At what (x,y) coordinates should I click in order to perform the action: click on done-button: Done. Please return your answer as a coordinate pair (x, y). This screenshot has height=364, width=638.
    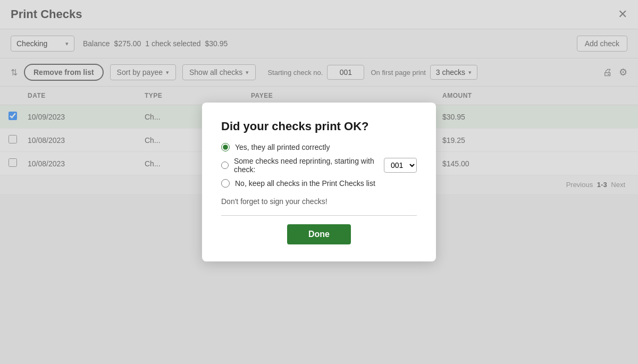
    Looking at the image, I should click on (319, 234).